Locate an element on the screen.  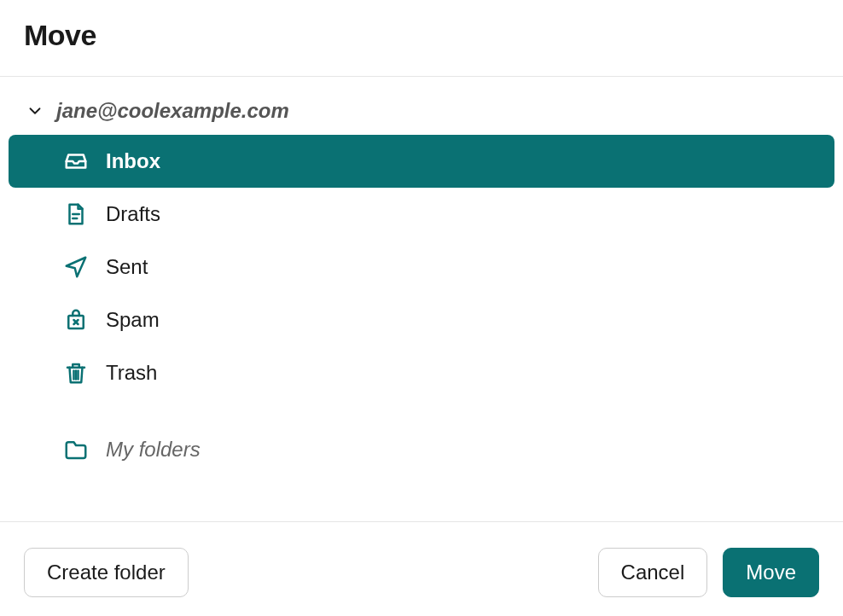
account-row: jane@coolexample.com is located at coordinates (422, 114).